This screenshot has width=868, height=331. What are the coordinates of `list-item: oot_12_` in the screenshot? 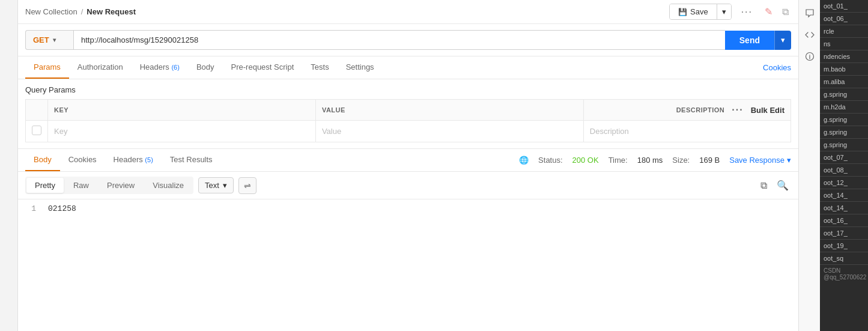 It's located at (844, 183).